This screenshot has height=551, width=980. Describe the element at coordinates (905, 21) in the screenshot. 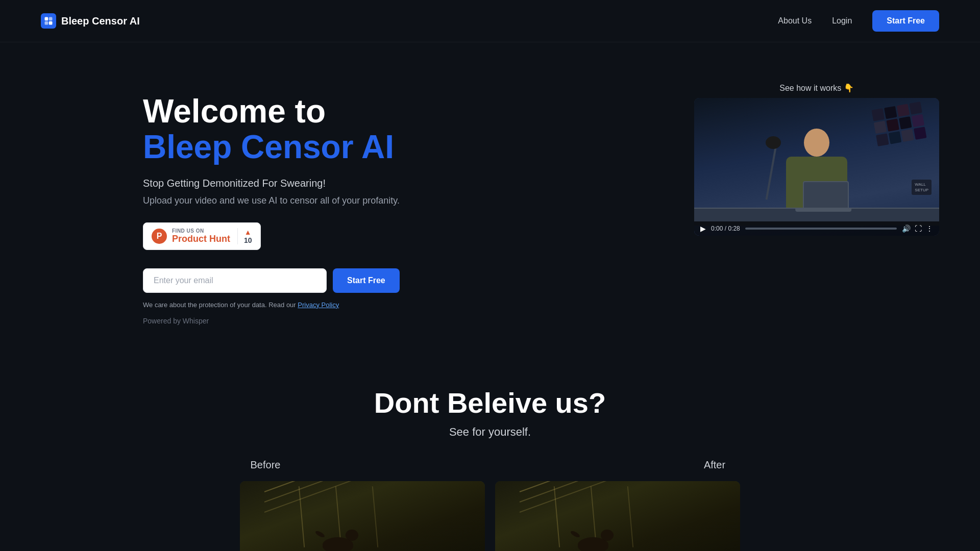

I see `start-free-nav-button: Start Free` at that location.